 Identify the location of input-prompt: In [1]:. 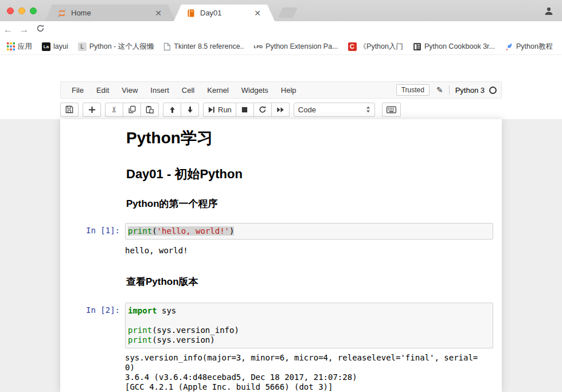
(97, 232).